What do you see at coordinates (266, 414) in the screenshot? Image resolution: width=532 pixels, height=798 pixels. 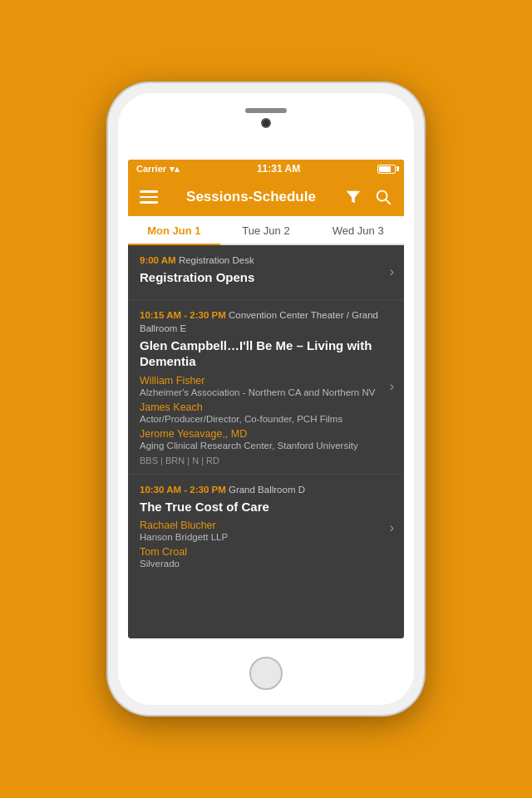 I see `speaker-entry: James Keach Actor/Producer/Director, Co-…` at bounding box center [266, 414].